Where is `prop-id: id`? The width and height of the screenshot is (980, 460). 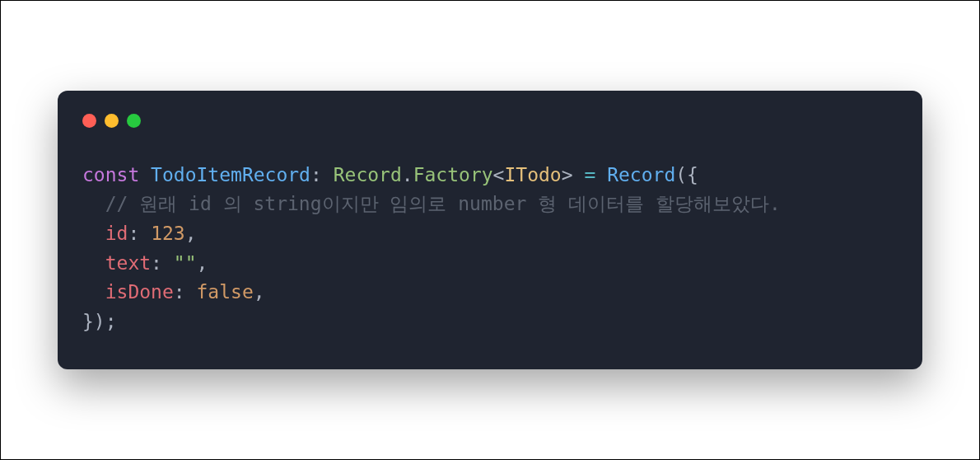 prop-id: id is located at coordinates (117, 233).